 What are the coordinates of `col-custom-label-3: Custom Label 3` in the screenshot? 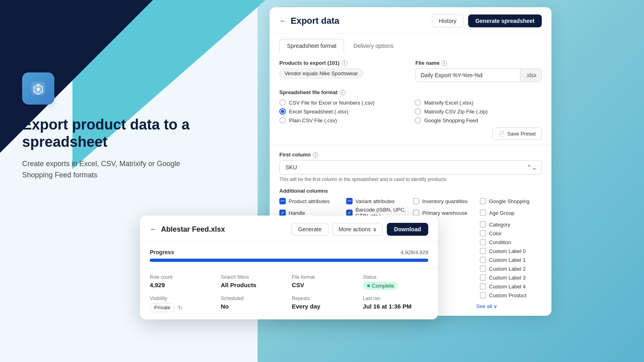 It's located at (511, 278).